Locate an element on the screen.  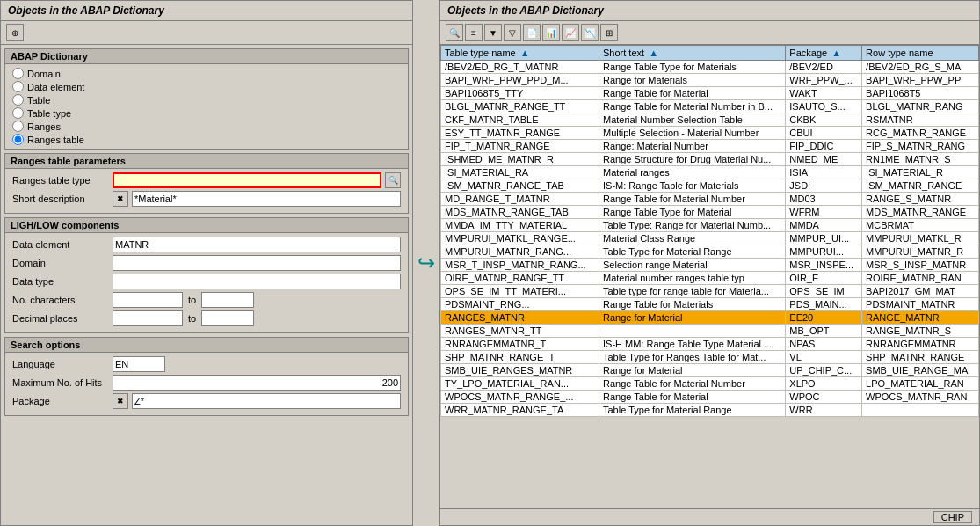
decimal-input is located at coordinates (148, 318).